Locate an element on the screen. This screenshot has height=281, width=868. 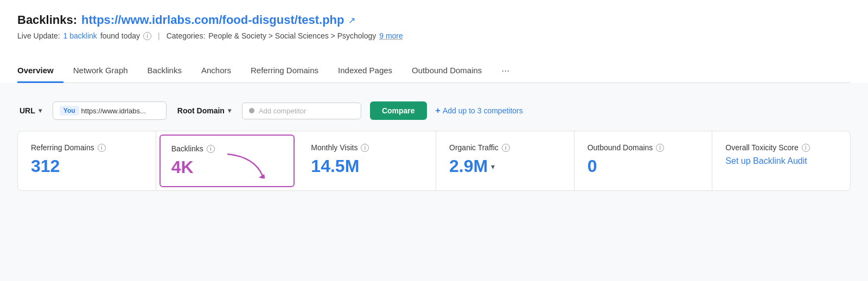
backlinks-label: Backlinks: is located at coordinates (47, 20).